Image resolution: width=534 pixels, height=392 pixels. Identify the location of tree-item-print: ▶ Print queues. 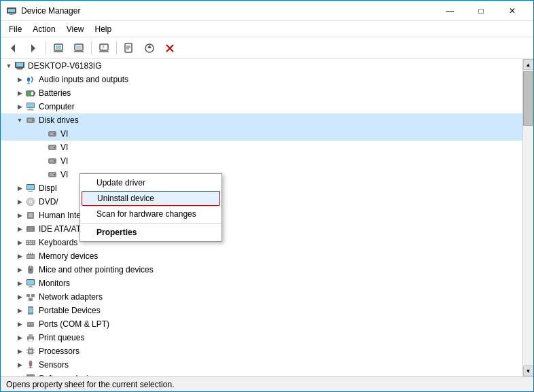
(262, 338).